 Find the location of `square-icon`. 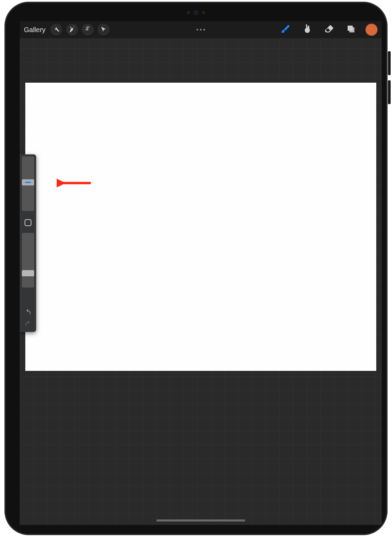

square-icon is located at coordinates (28, 223).